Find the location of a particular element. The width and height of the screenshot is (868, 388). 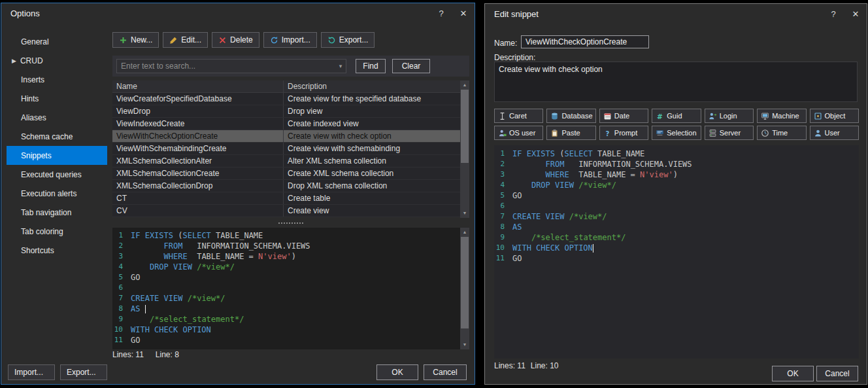

sidebar-item-shortcuts: Shortcuts is located at coordinates (57, 250).